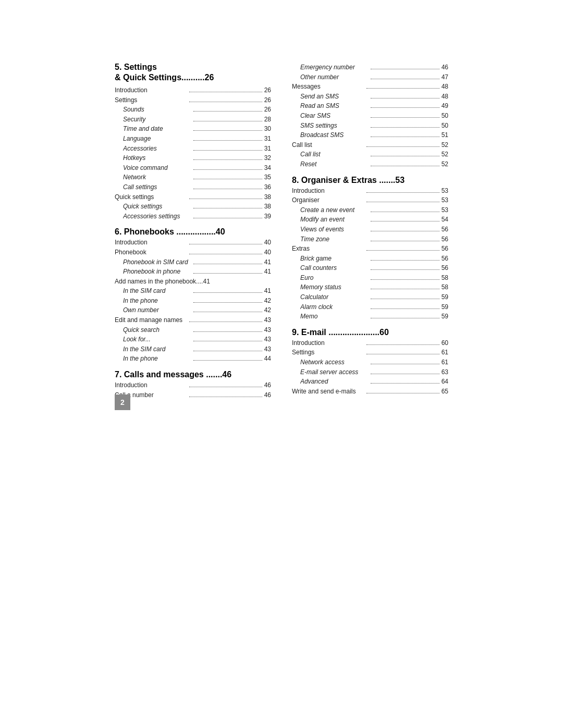 The width and height of the screenshot is (563, 728). Describe the element at coordinates (193, 243) in the screenshot. I see `toc-entry-intro-40: Introduction 40` at that location.